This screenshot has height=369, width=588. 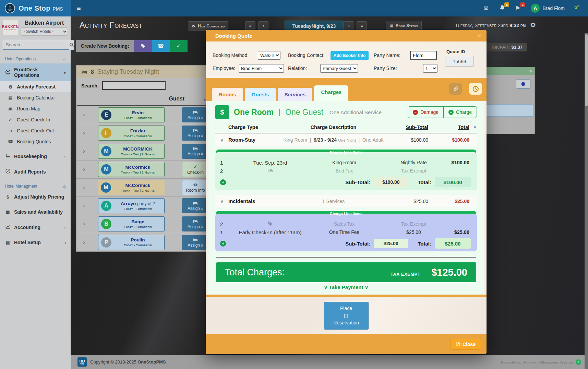 What do you see at coordinates (525, 71) in the screenshot?
I see `minimize-icon: −` at bounding box center [525, 71].